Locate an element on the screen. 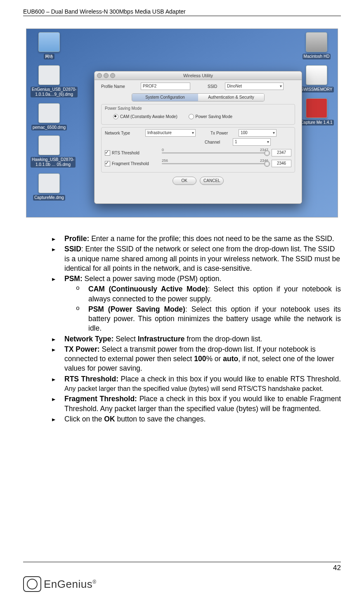 The width and height of the screenshot is (364, 601). channel-combo: 1 is located at coordinates (252, 142).